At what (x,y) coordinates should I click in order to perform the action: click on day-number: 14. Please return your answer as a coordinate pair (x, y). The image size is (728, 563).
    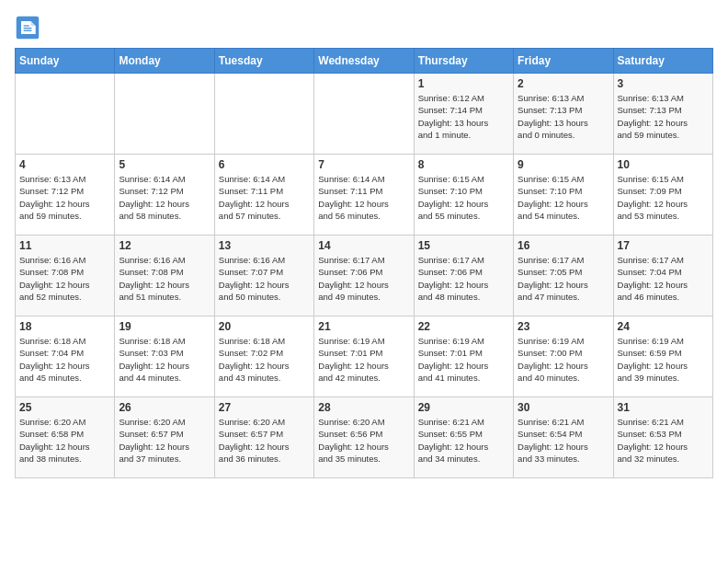
    Looking at the image, I should click on (364, 246).